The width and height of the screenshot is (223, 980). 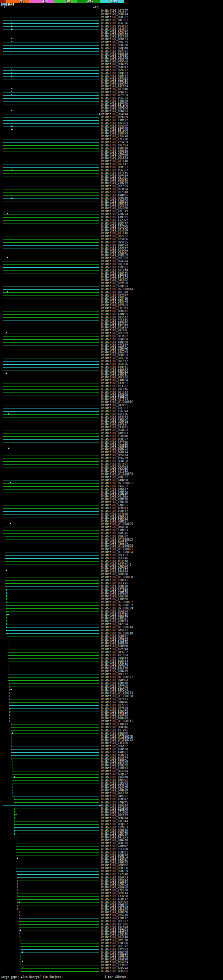 What do you see at coordinates (114, 164) in the screenshot?
I see `hit-label: UniRef100_Q71F47` at bounding box center [114, 164].